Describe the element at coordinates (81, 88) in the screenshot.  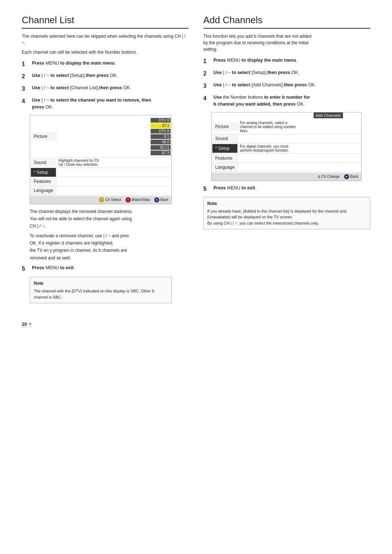
I see `step-3-text: Use | / ~ to select [Channel List],then …` at that location.